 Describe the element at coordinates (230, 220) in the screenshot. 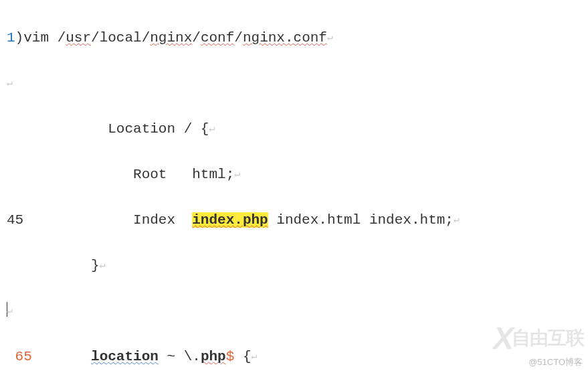

I see `highlight-index-php: index.php` at that location.